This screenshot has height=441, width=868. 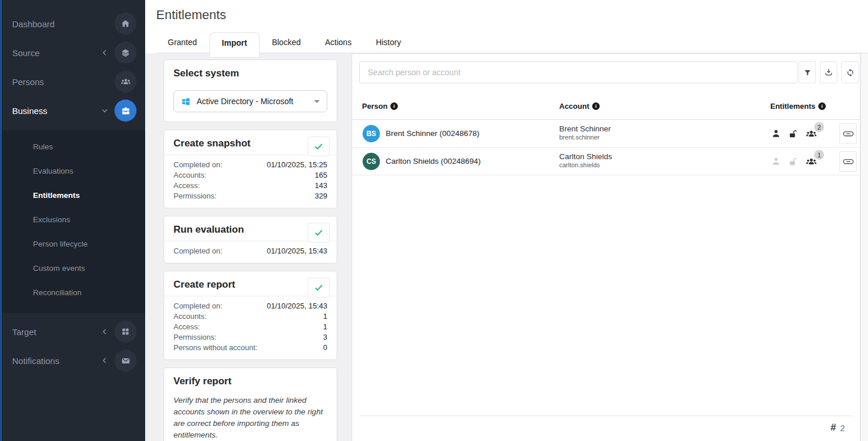 I want to click on submenu-item-evaluations: Evaluations, so click(x=73, y=171).